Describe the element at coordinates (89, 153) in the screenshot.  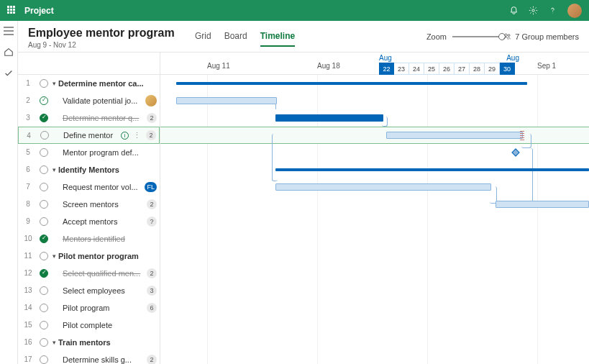
I see `task-row: 5Mentor program def...` at that location.